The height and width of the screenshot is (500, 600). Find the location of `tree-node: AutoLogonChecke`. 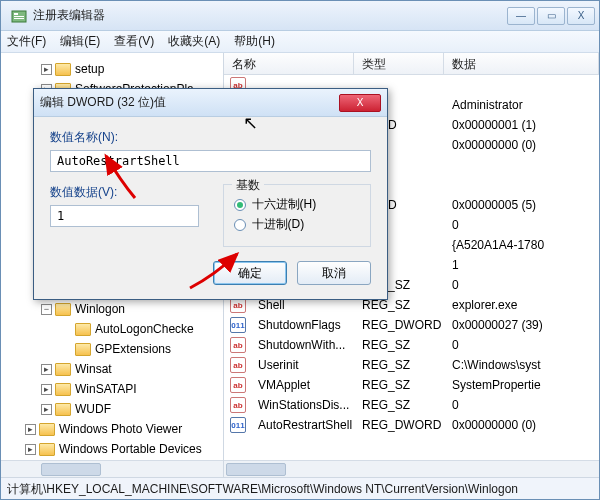

tree-node: AutoLogonChecke is located at coordinates (112, 329).